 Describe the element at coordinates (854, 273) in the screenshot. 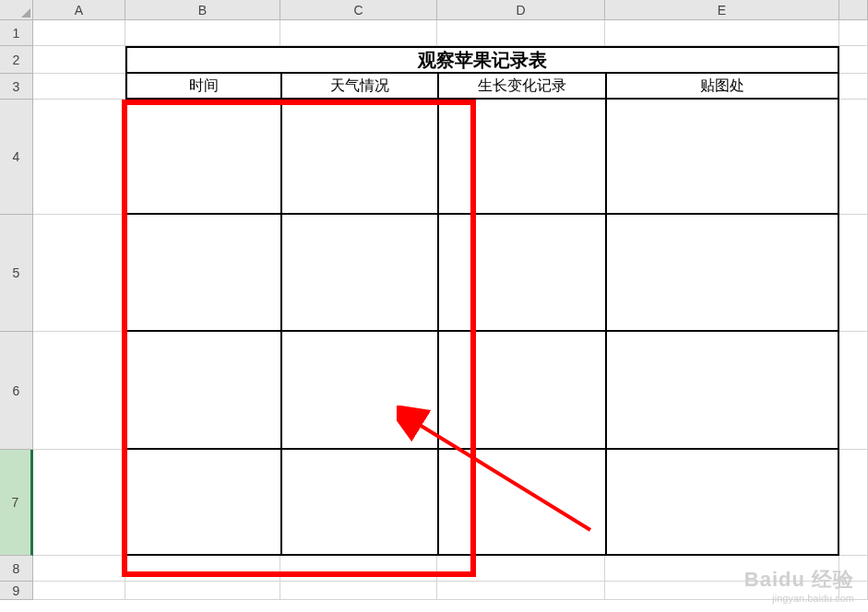

I see `cell-f5` at that location.